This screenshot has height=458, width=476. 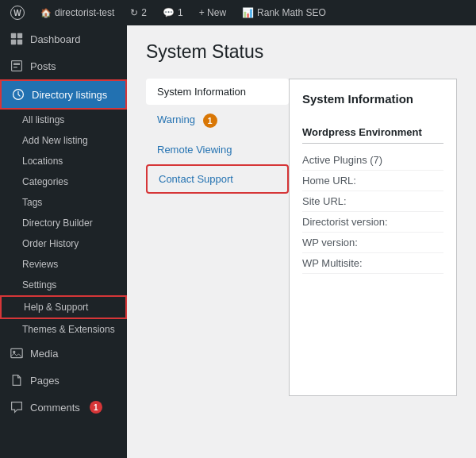 What do you see at coordinates (373, 181) in the screenshot?
I see `info-row-home-url: Home URL:` at bounding box center [373, 181].